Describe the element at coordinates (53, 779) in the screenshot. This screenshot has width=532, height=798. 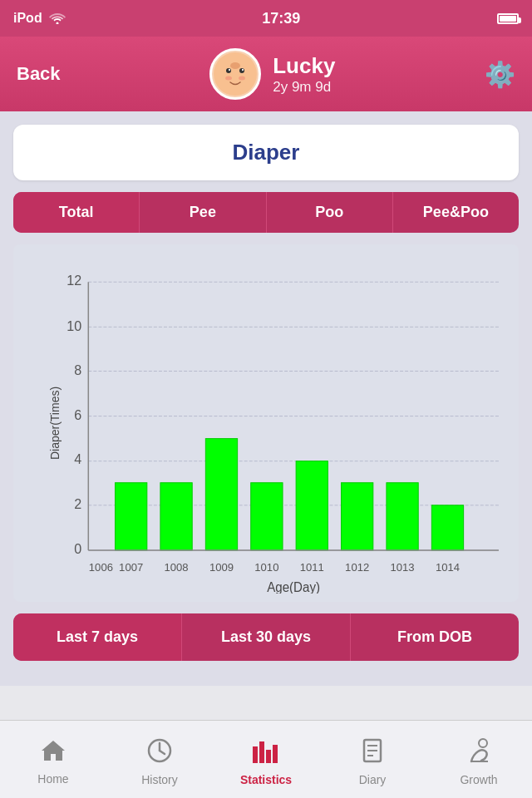
I see `nav-home-label: Home` at that location.